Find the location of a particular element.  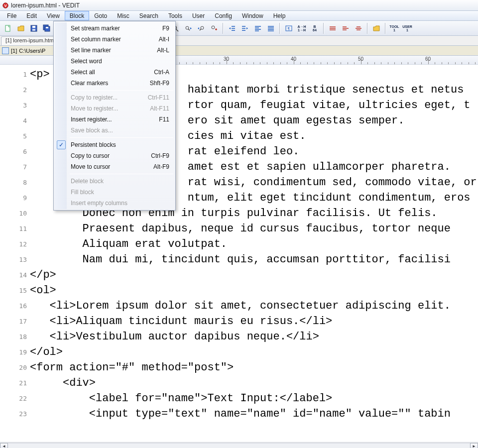

line-number: 12 is located at coordinates (13, 244).